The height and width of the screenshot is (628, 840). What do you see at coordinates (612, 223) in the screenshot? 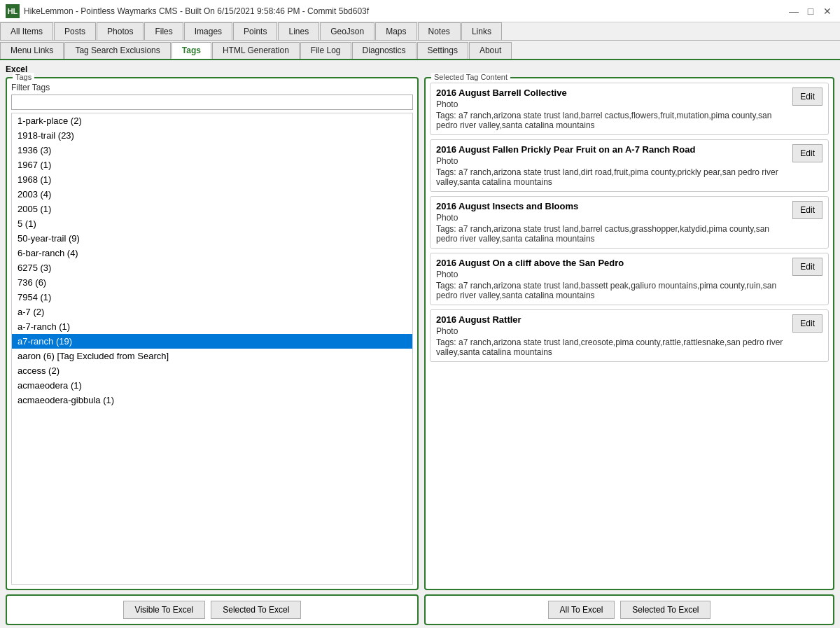
I see `content-item-text: 2016 August Insects and Blooms Photo Tag…` at bounding box center [612, 223].